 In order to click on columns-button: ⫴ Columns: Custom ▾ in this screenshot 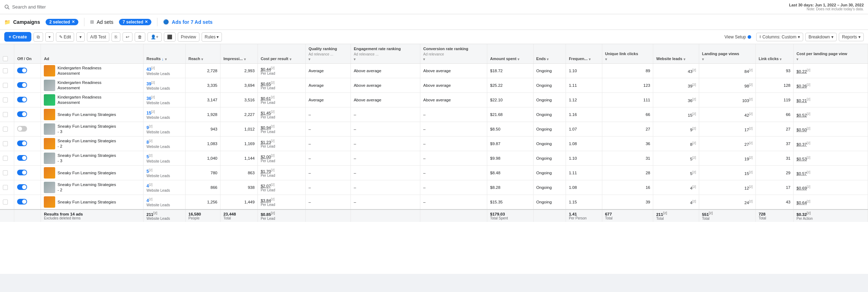, I will do `click(780, 37)`.